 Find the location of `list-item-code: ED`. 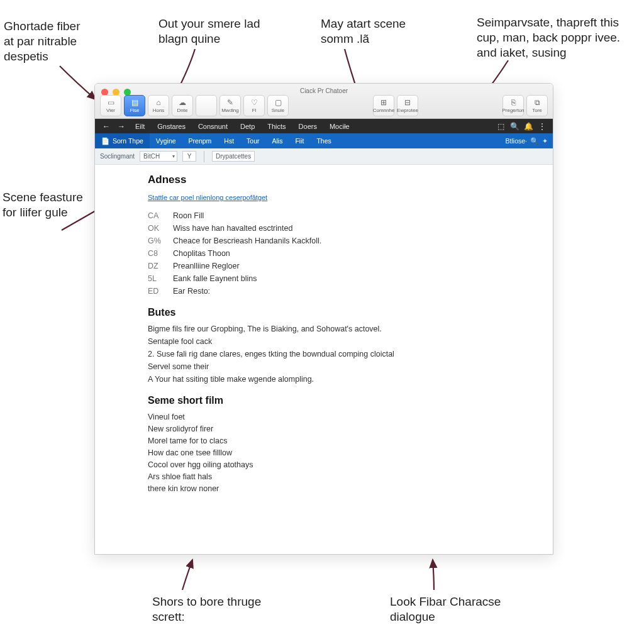

list-item-code: ED is located at coordinates (156, 291).